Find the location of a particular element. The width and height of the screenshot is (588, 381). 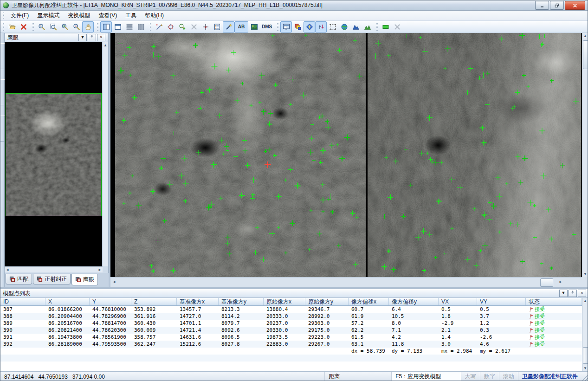

column-header-9: 像方偏移x is located at coordinates (368, 302).